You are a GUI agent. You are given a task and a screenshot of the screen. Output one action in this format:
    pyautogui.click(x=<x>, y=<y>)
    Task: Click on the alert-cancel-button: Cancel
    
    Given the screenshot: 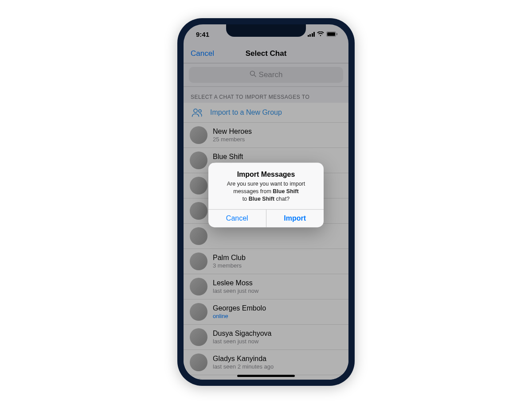 What is the action you would take?
    pyautogui.click(x=238, y=218)
    